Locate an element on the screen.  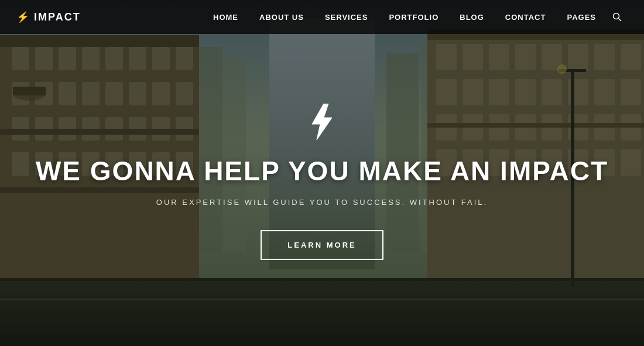
hero-subtitle: OUR EXPERTISE WILL GUIDE YOU TO SUCCESS.… is located at coordinates (322, 203).